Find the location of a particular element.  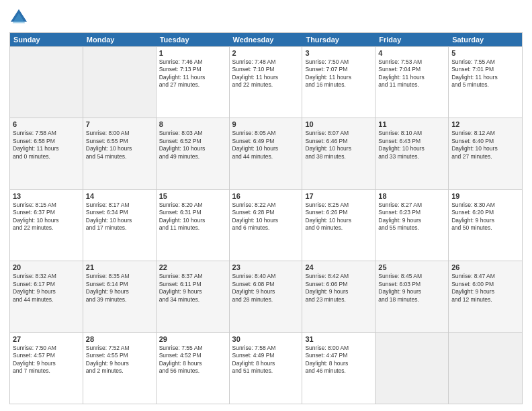

day-cell-22: 22Sunrise: 8:37 AM Sunset: 6:11 PM Dayli… is located at coordinates (193, 297).